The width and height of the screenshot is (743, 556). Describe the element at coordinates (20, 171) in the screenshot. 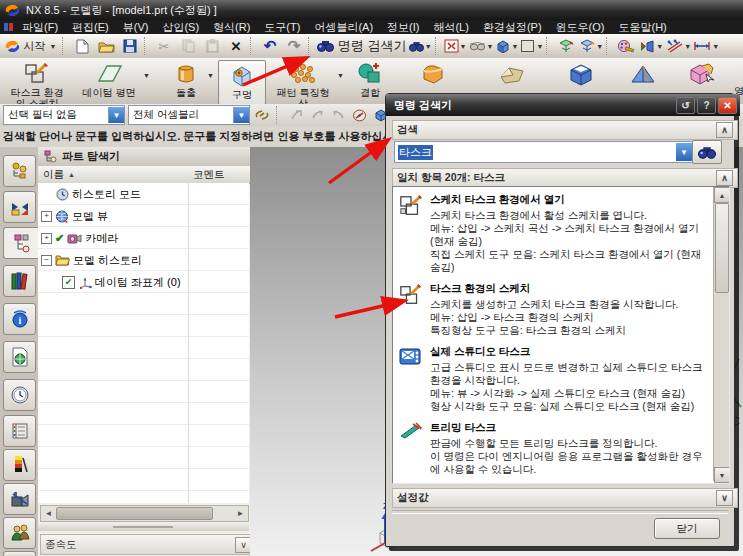

I see `assembly-navigator-tab` at that location.